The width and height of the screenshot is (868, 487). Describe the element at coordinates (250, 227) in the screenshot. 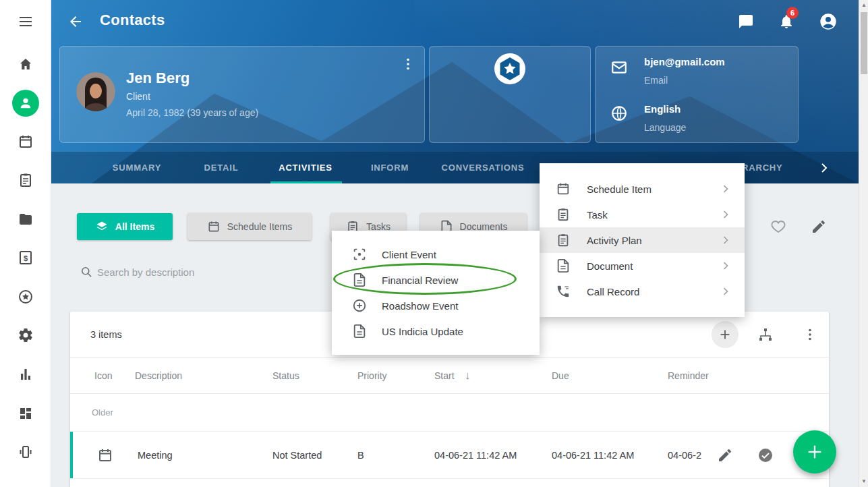

I see `filter-schedule-items-button: Schedule Items` at that location.